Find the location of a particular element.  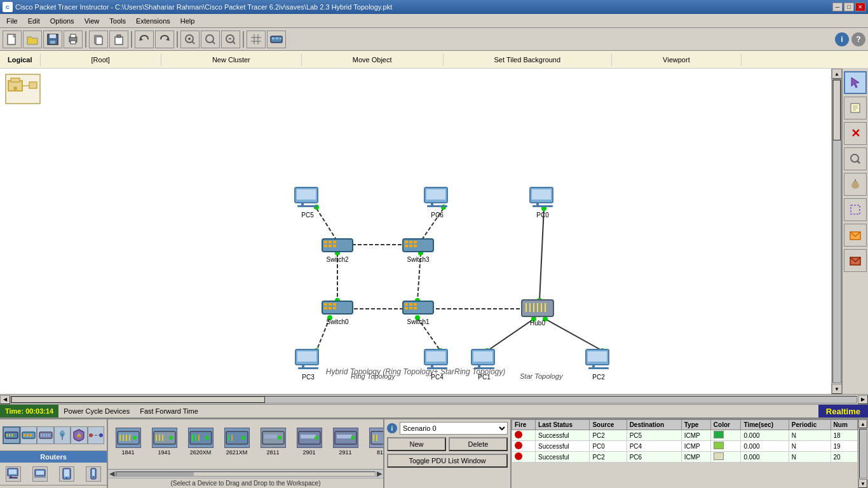

close-button: ✕ is located at coordinates (860, 7).